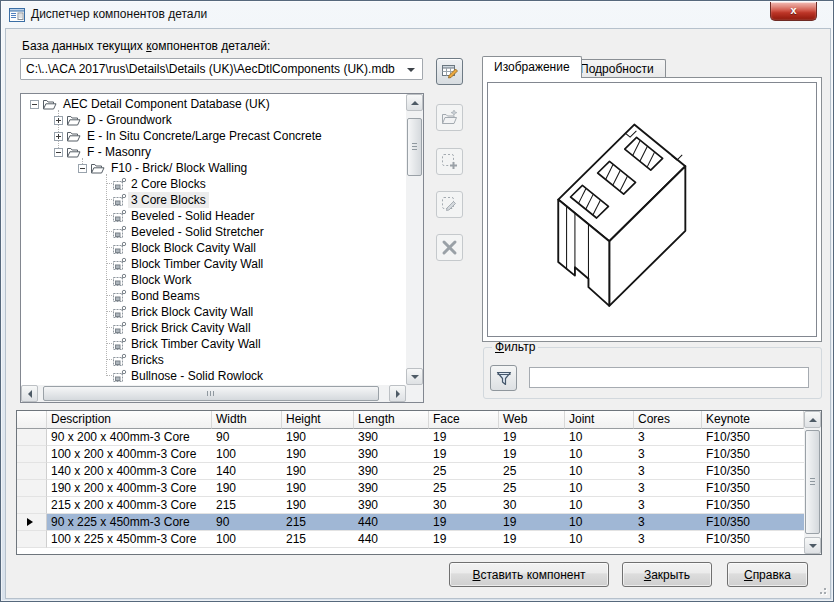 The height and width of the screenshot is (602, 834). What do you see at coordinates (198, 232) in the screenshot?
I see `tree-item-label: Beveled - Solid Stretcher` at bounding box center [198, 232].